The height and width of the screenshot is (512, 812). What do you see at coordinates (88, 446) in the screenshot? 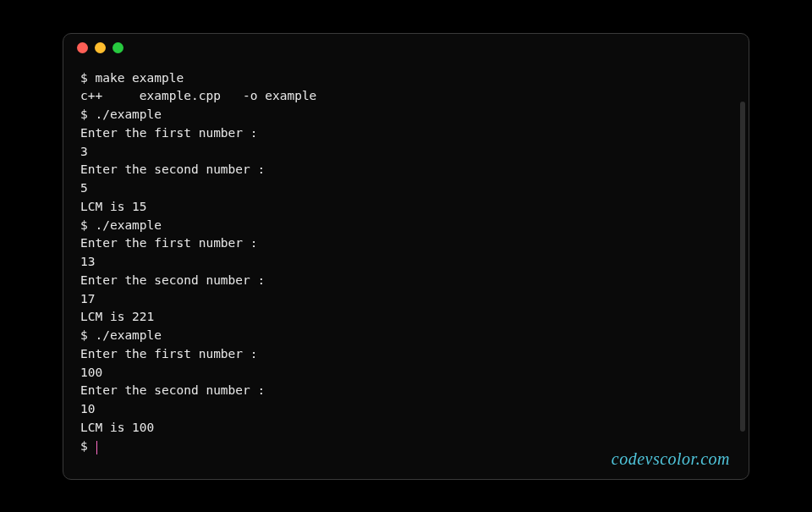
I see `terminal-prompt: $` at bounding box center [88, 446].